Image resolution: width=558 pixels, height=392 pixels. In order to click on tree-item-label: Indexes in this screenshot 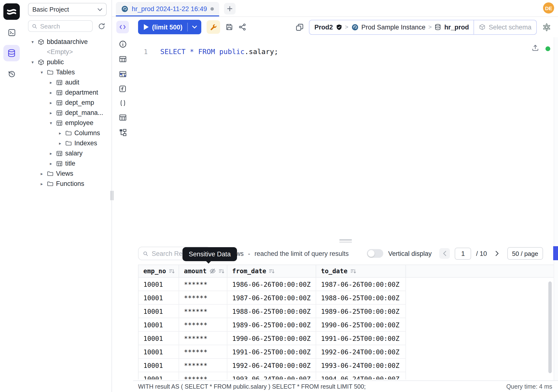, I will do `click(86, 143)`.